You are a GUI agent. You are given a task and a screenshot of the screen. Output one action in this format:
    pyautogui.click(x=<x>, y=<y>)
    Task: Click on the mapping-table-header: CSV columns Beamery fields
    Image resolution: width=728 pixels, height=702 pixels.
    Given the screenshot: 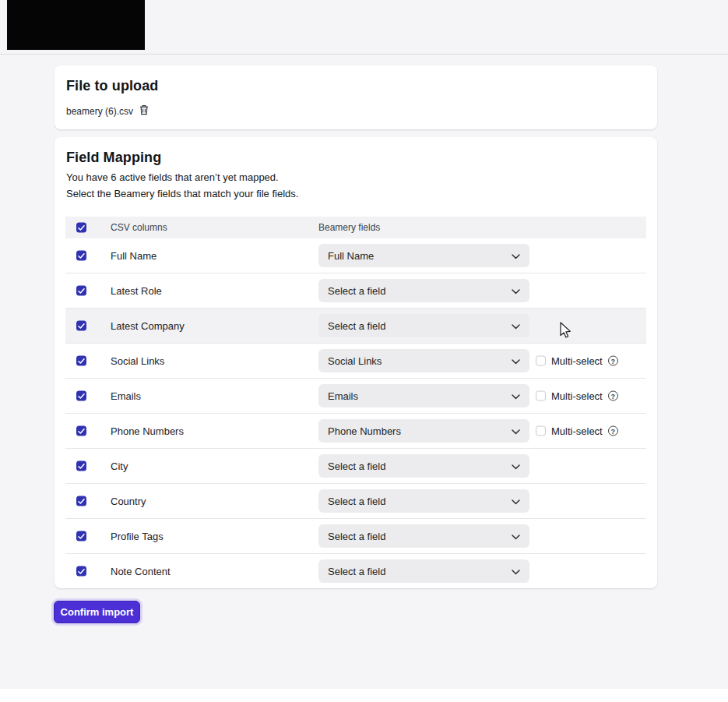 What is the action you would take?
    pyautogui.click(x=356, y=228)
    